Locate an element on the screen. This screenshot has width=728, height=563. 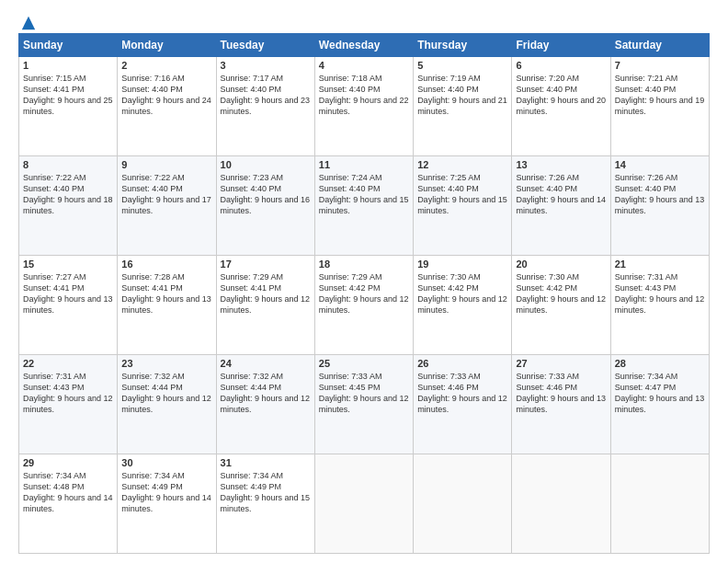
day-number: 22 is located at coordinates (68, 363).